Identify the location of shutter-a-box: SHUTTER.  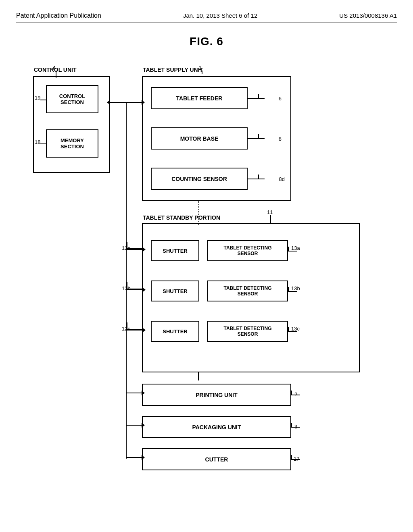
(175, 251).